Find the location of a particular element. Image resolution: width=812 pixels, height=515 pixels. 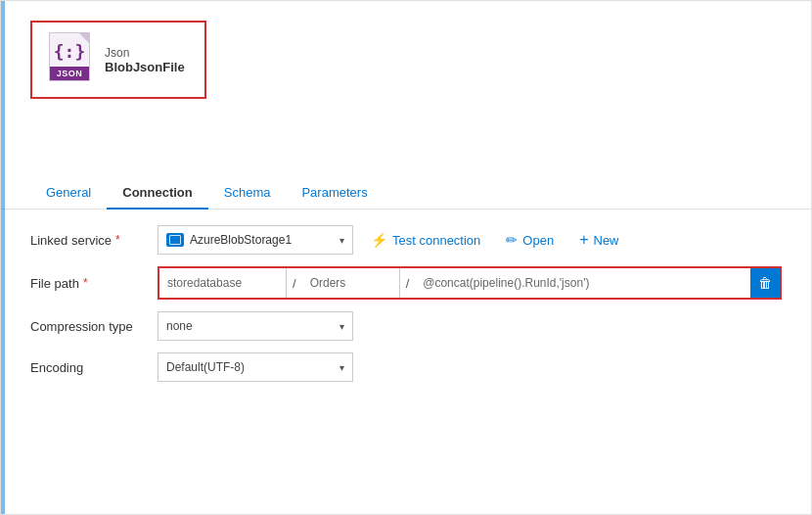

linked-service-required: * is located at coordinates (117, 240).